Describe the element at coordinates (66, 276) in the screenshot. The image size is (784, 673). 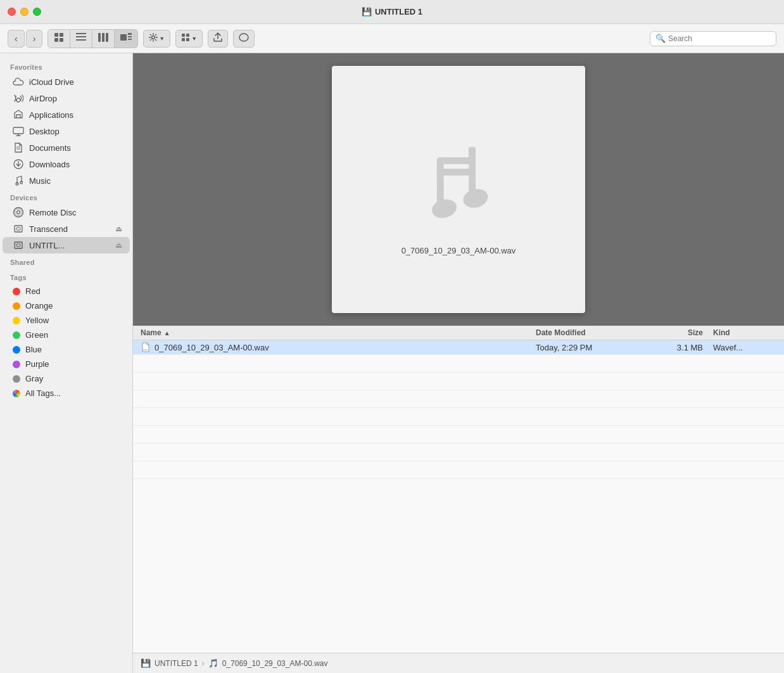
I see `tags-header: Tags` at that location.